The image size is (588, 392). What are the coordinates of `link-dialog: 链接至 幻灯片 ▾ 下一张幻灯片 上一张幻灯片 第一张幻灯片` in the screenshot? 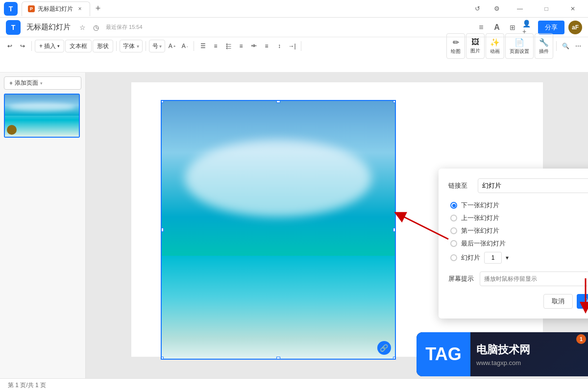 It's located at (514, 244).